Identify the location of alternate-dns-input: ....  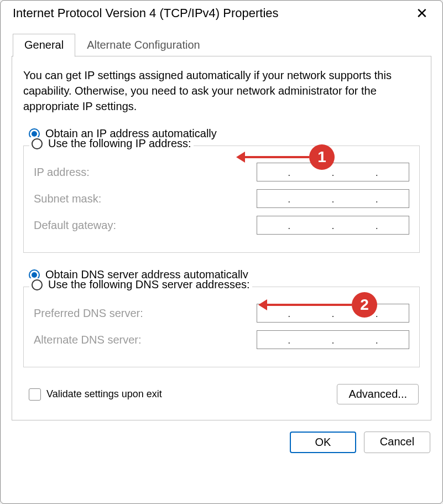
(333, 340).